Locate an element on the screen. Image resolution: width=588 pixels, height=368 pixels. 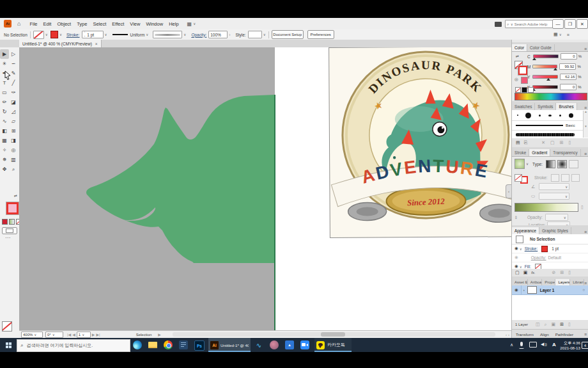
dock-collapse-handle: ‹ is located at coordinates (509, 191).